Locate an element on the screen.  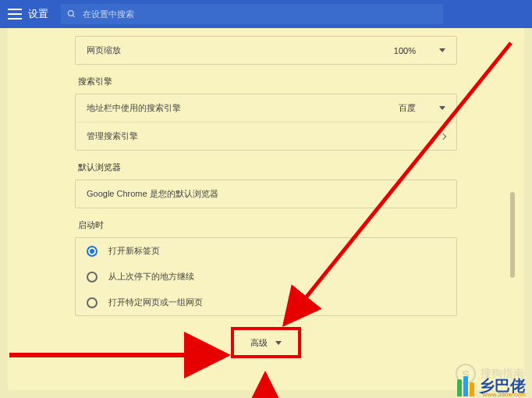
search-input is located at coordinates (261, 14).